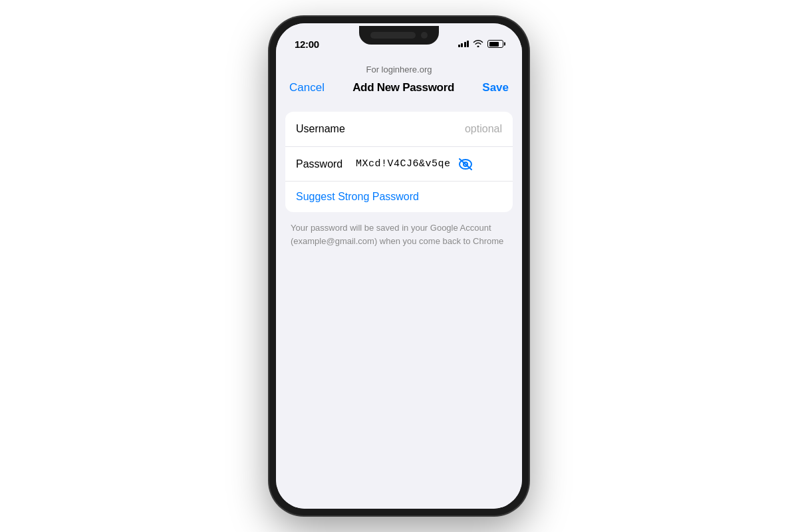 This screenshot has height=532, width=798. Describe the element at coordinates (464, 44) in the screenshot. I see `signal-bars-icon` at that location.